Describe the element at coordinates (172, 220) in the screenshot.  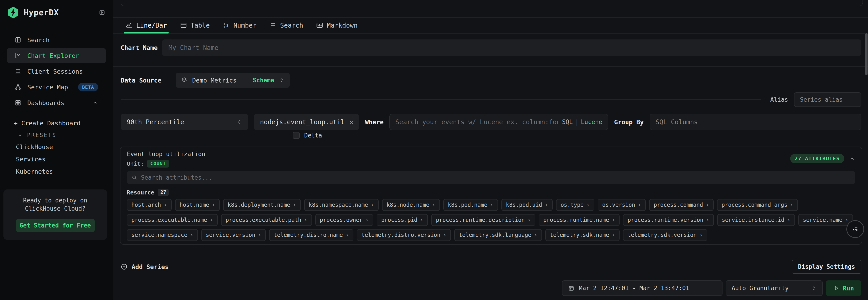
I see `attribute-chip: process.executable.name ›` at that location.